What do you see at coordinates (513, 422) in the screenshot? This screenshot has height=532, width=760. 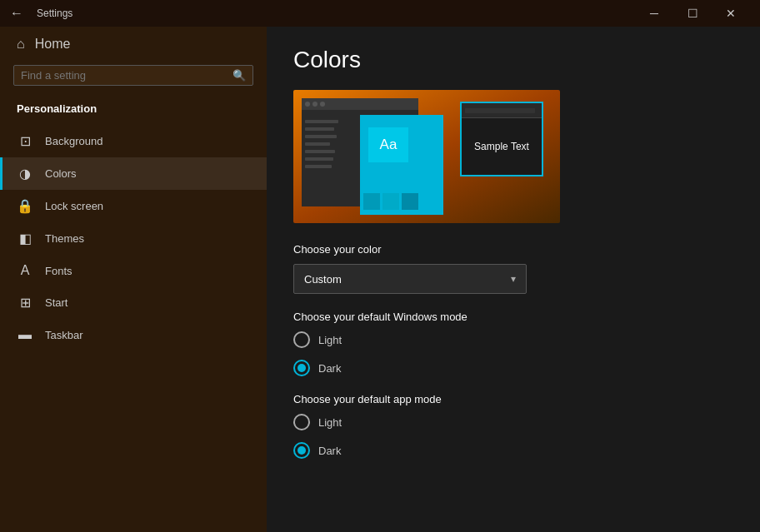 I see `app-mode-light: Light` at bounding box center [513, 422].